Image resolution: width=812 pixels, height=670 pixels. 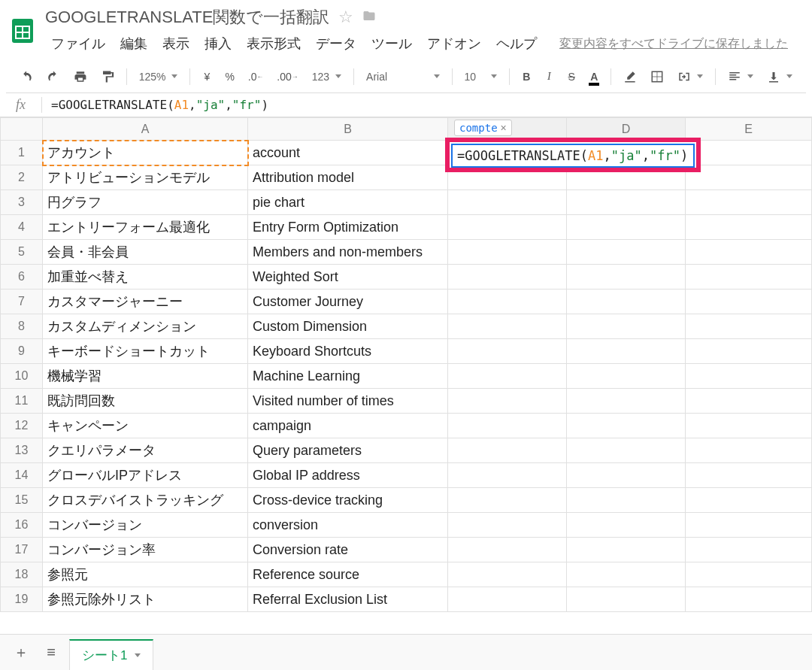 What do you see at coordinates (22, 177) in the screenshot?
I see `row-header: 2` at bounding box center [22, 177].